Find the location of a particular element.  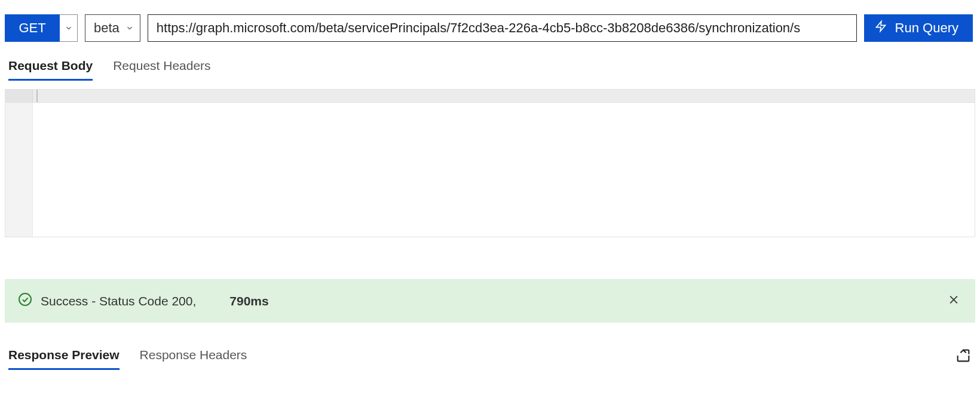

status-message: Success - Status Code 200, is located at coordinates (118, 301).